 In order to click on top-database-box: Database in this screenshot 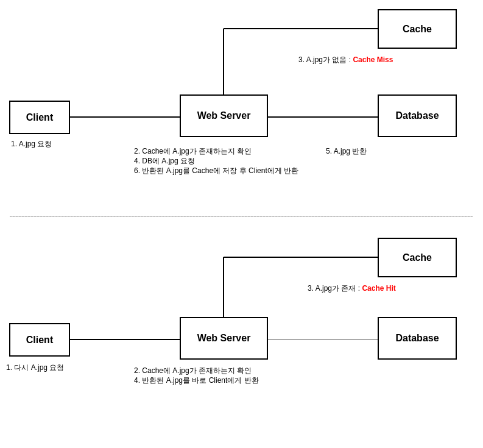, I will do `click(417, 116)`.